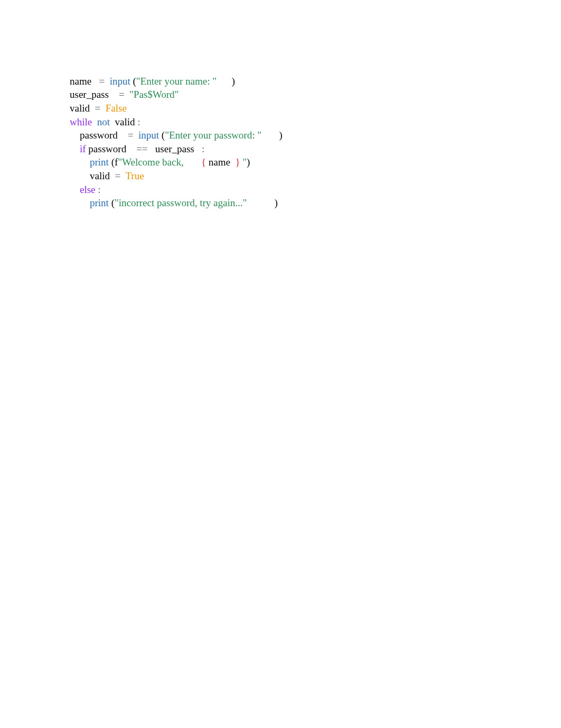 The height and width of the screenshot is (728, 561). What do you see at coordinates (160, 162) in the screenshot?
I see `code-line-7: print (f"Welcome back, { name } ")` at bounding box center [160, 162].